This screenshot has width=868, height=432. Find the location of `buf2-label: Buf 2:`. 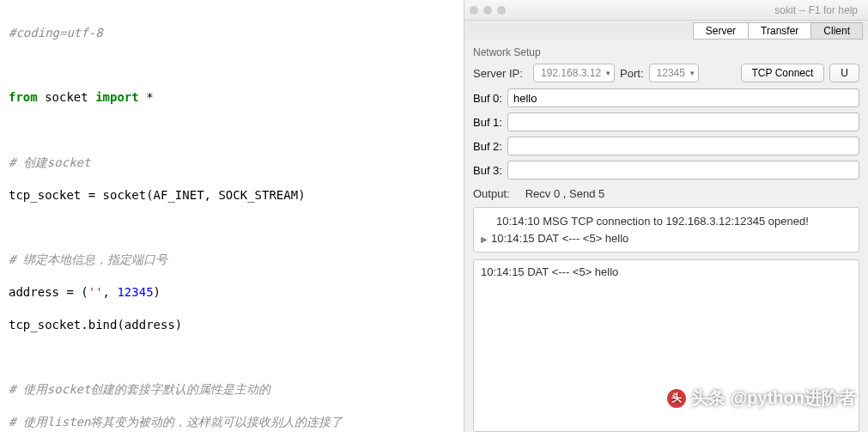

buf2-label: Buf 2: is located at coordinates (488, 146).